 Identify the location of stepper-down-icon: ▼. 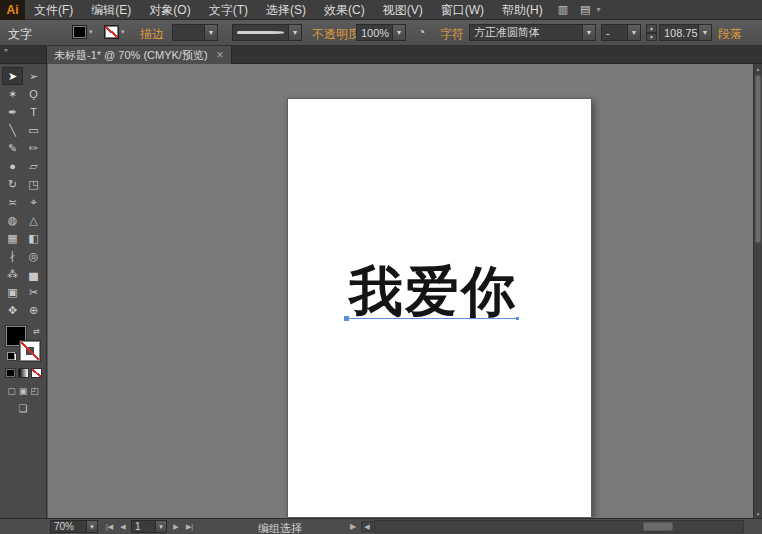
(652, 38).